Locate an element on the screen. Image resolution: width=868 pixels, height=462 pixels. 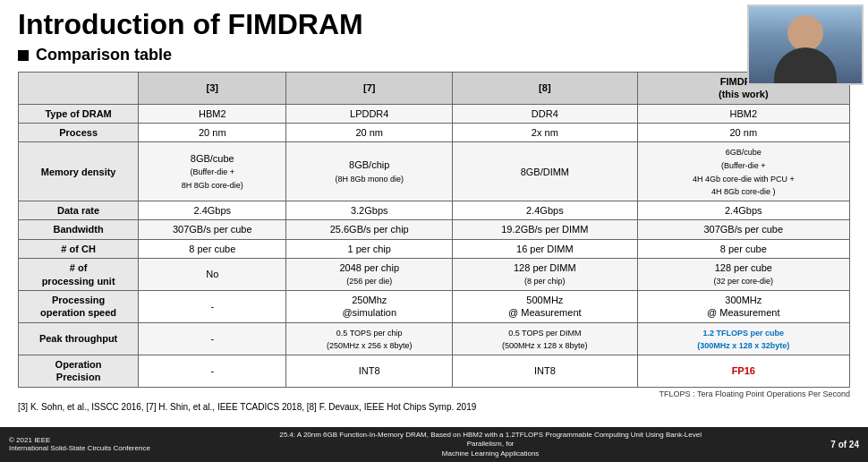
cell-bw-f: 307GB/s per cube is located at coordinates (743, 229).